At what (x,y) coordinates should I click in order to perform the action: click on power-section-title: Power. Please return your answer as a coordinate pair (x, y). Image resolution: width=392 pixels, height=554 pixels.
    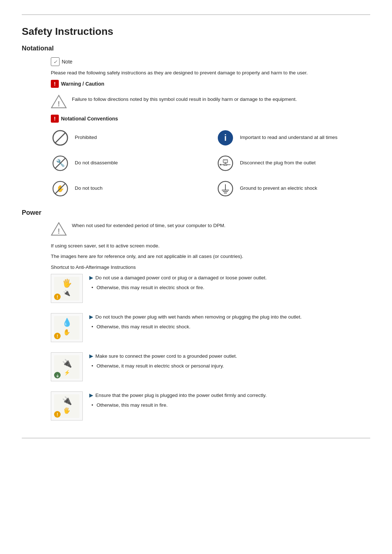
    Looking at the image, I should click on (196, 213).